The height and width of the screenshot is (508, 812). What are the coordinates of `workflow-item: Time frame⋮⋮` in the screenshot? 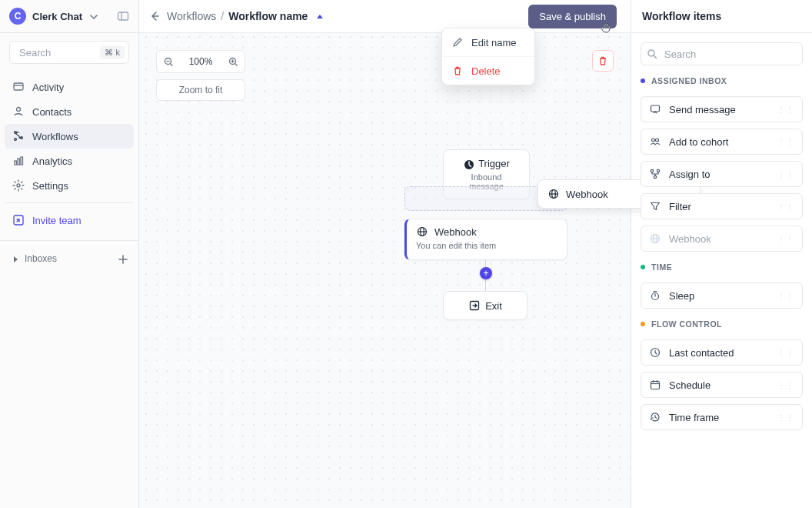 It's located at (721, 417).